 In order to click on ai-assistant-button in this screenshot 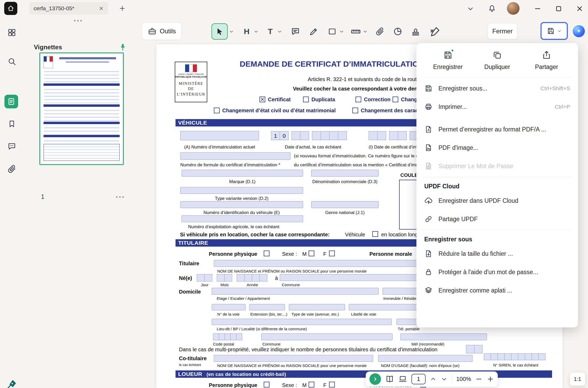, I will do `click(579, 31)`.